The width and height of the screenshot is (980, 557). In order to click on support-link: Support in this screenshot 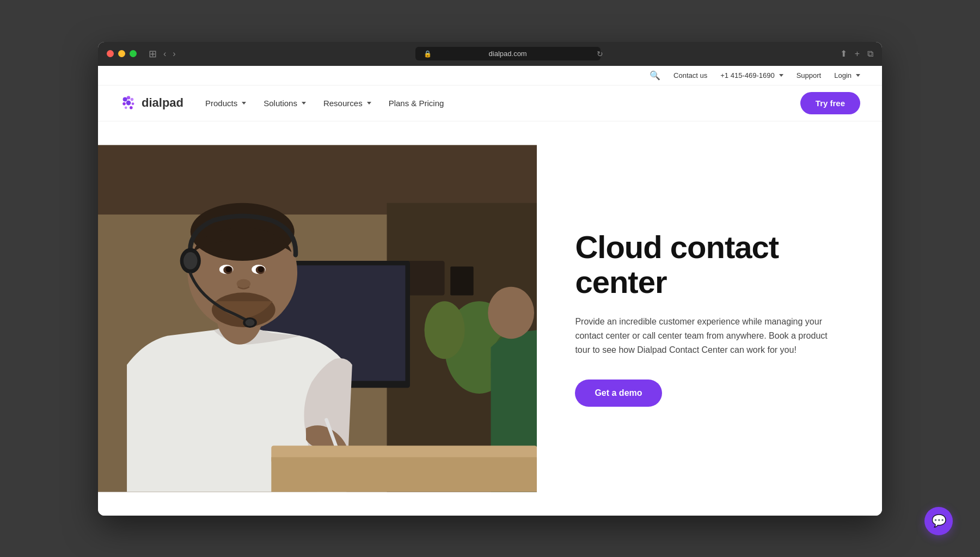, I will do `click(809, 75)`.